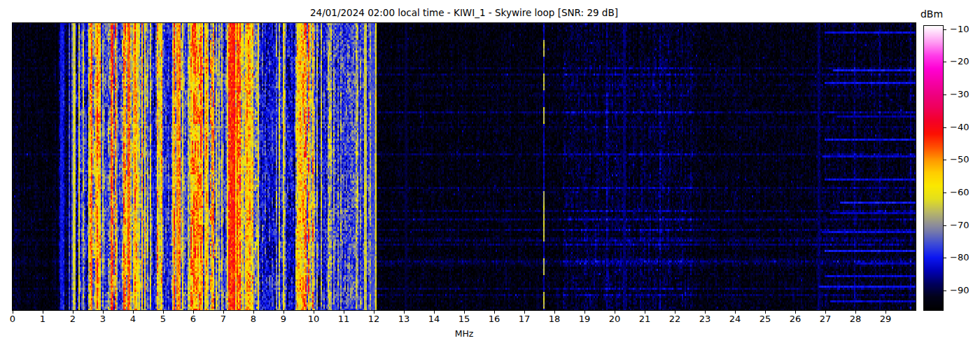 The width and height of the screenshot is (980, 350). I want to click on x-tick-label: 24, so click(735, 319).